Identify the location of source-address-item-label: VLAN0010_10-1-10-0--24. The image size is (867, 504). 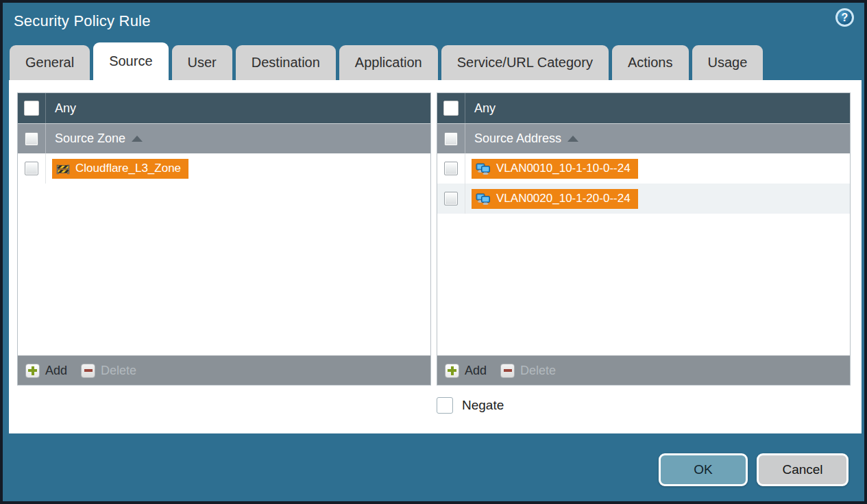
(563, 168).